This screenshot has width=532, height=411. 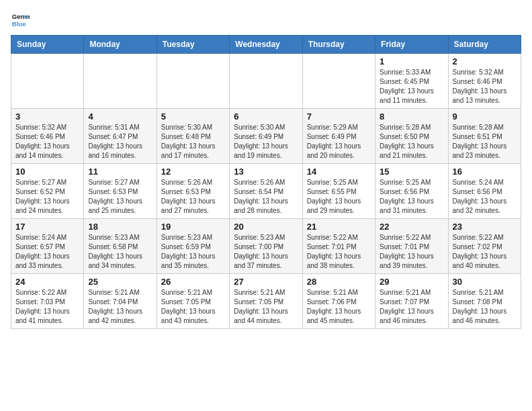 What do you see at coordinates (339, 117) in the screenshot?
I see `day-number: 7` at bounding box center [339, 117].